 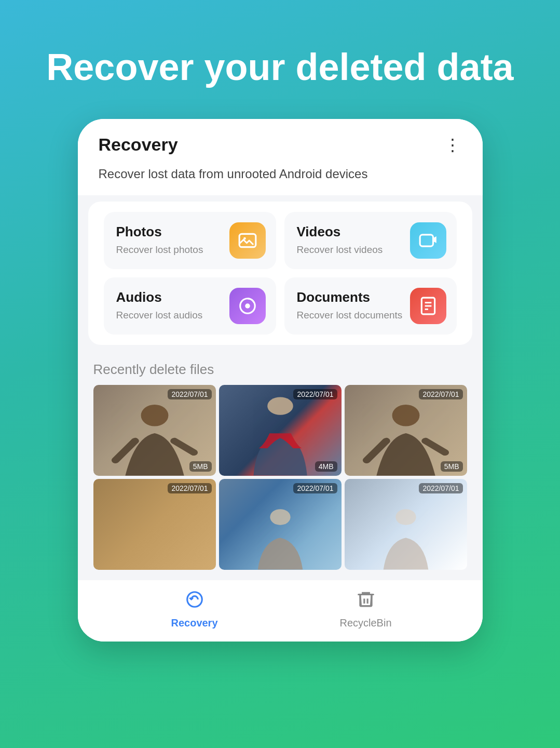 What do you see at coordinates (195, 602) in the screenshot?
I see `recovery-nav-icon` at bounding box center [195, 602].